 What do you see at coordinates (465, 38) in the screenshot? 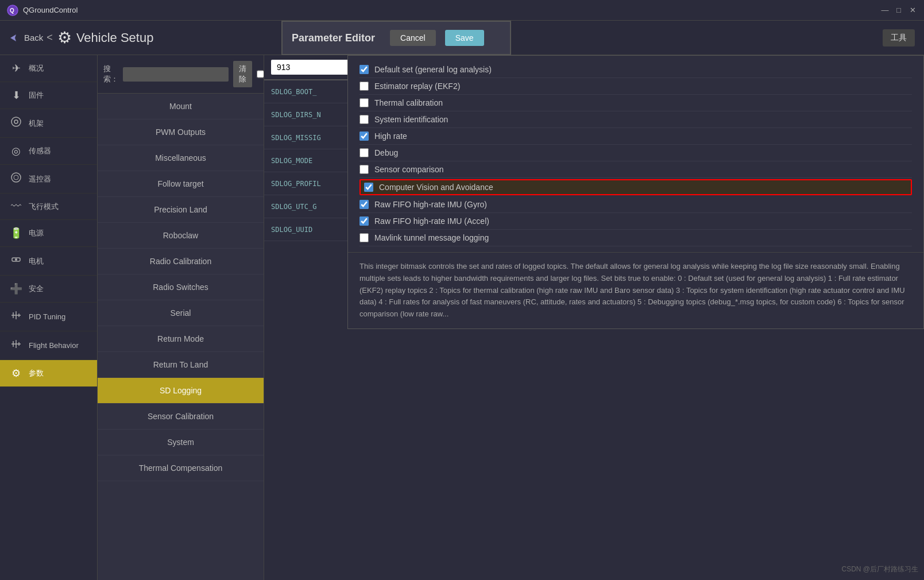
I see `save-button: Save` at bounding box center [465, 38].